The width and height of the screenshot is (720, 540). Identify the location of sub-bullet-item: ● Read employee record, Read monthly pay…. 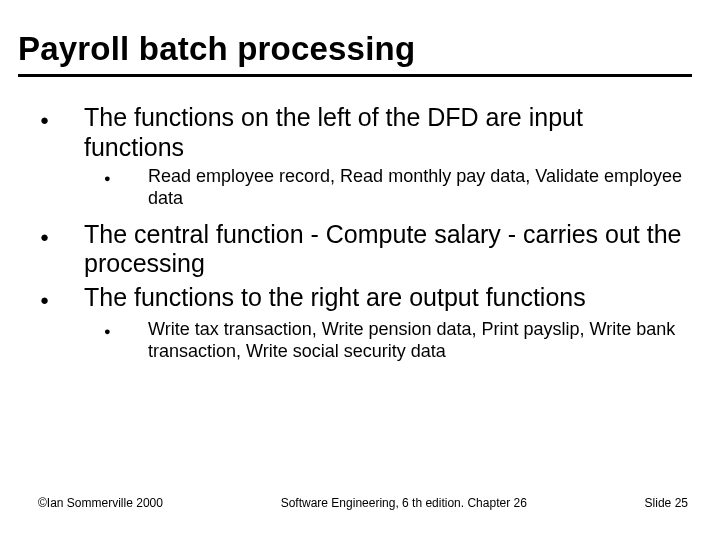
(395, 188).